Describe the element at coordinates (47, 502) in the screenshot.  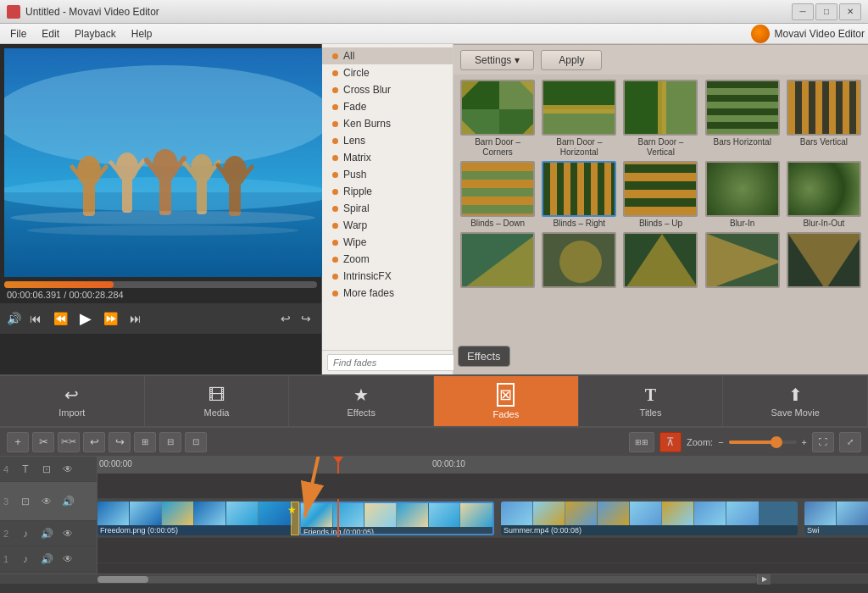
I see `track-3-vis-icon: 👁` at that location.